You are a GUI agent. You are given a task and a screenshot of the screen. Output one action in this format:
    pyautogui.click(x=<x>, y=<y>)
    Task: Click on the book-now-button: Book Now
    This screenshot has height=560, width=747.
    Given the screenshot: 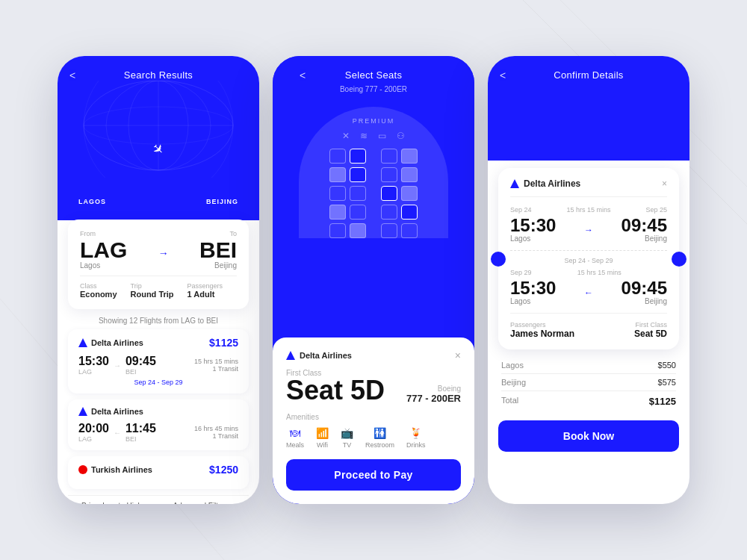 What is the action you would take?
    pyautogui.click(x=589, y=436)
    